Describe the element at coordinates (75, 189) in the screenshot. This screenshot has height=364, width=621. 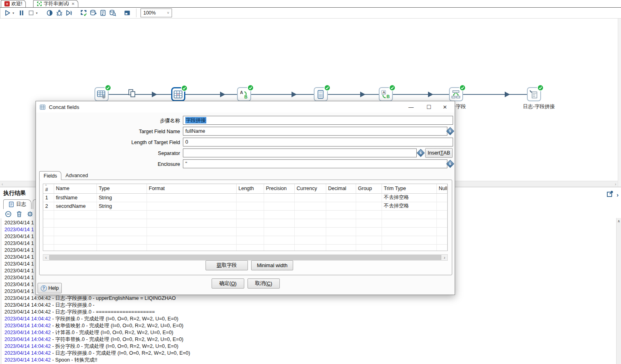
I see `column-header-name: Name` at that location.